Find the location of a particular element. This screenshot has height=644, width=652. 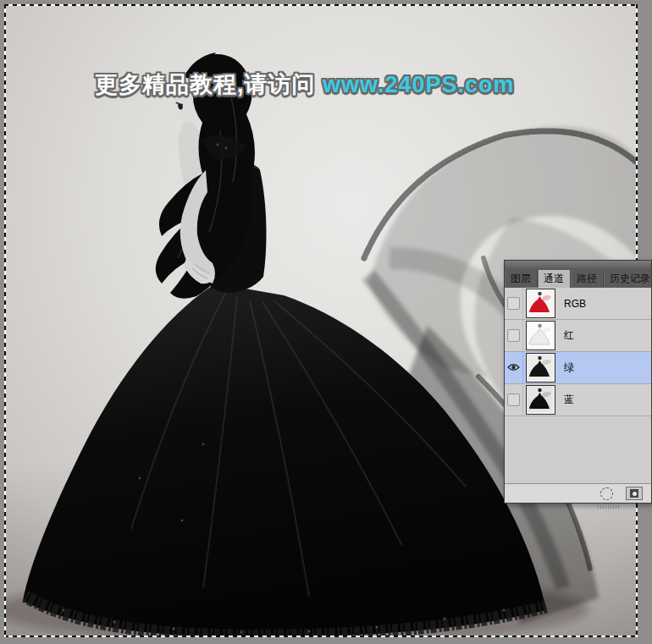

eye-icon is located at coordinates (513, 368).